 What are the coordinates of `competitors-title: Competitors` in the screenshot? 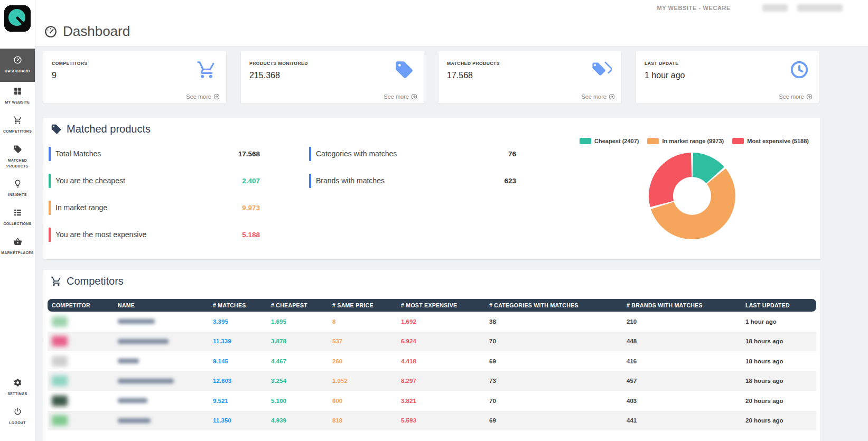 It's located at (87, 281).